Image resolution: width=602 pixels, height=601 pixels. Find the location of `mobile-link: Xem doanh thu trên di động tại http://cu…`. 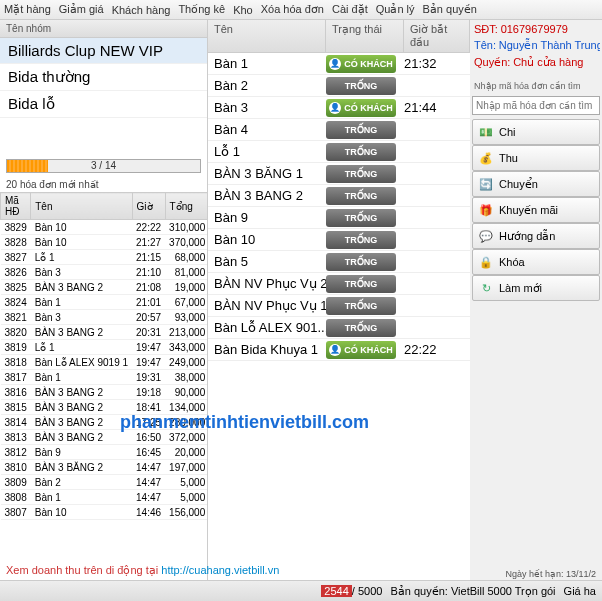

mobile-link: Xem doanh thu trên di động tại http://cu… is located at coordinates (142, 570).